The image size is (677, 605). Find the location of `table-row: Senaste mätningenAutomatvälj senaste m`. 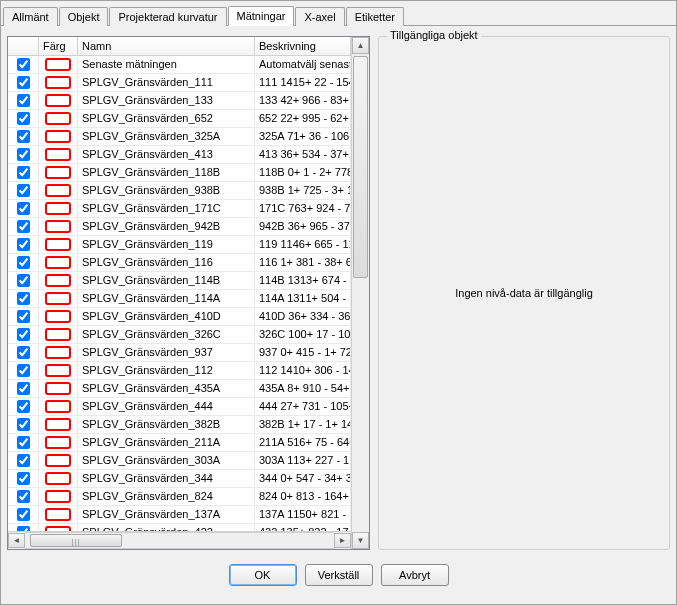

table-row: Senaste mätningenAutomatvälj senaste m is located at coordinates (180, 65).